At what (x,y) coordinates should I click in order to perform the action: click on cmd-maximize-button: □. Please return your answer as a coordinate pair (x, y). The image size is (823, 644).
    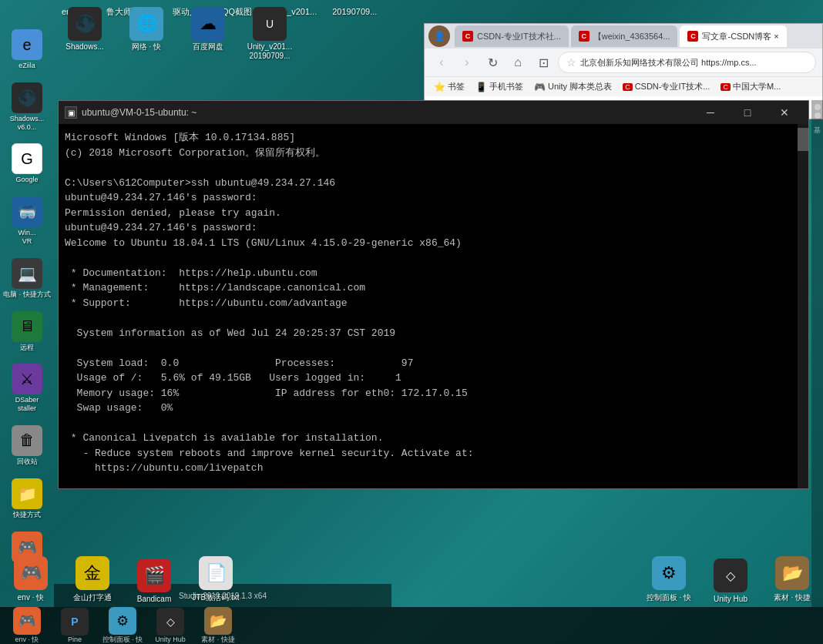
    Looking at the image, I should click on (747, 112).